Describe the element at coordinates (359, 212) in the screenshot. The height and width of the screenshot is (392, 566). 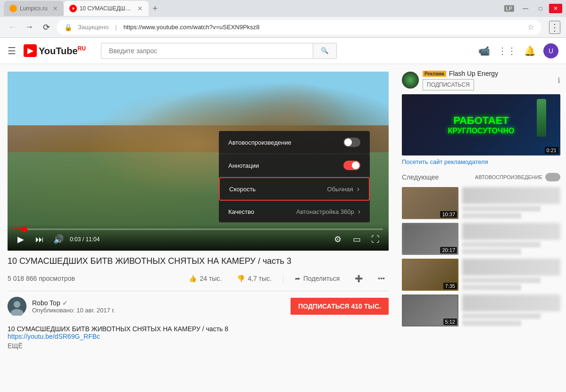
I see `quality-chevron-icon: ›` at that location.